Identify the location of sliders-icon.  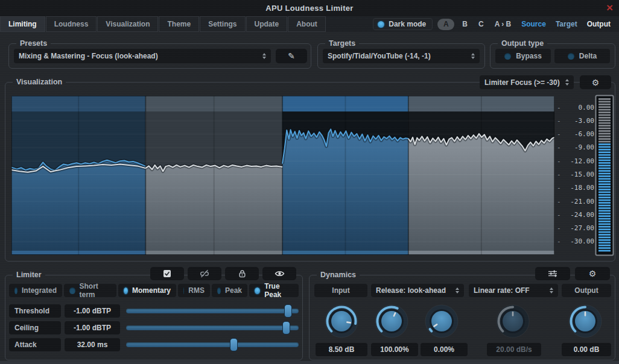
(553, 274).